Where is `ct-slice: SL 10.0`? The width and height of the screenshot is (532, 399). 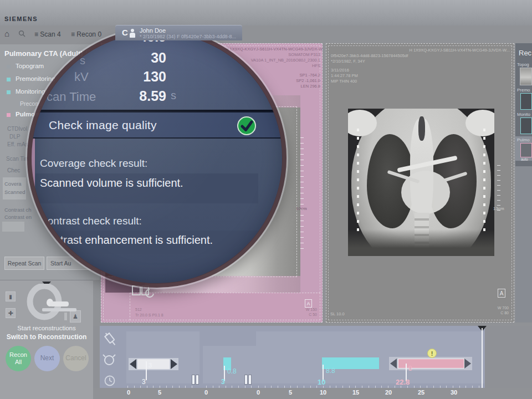
ct-slice: SL 10.0 is located at coordinates (337, 314).